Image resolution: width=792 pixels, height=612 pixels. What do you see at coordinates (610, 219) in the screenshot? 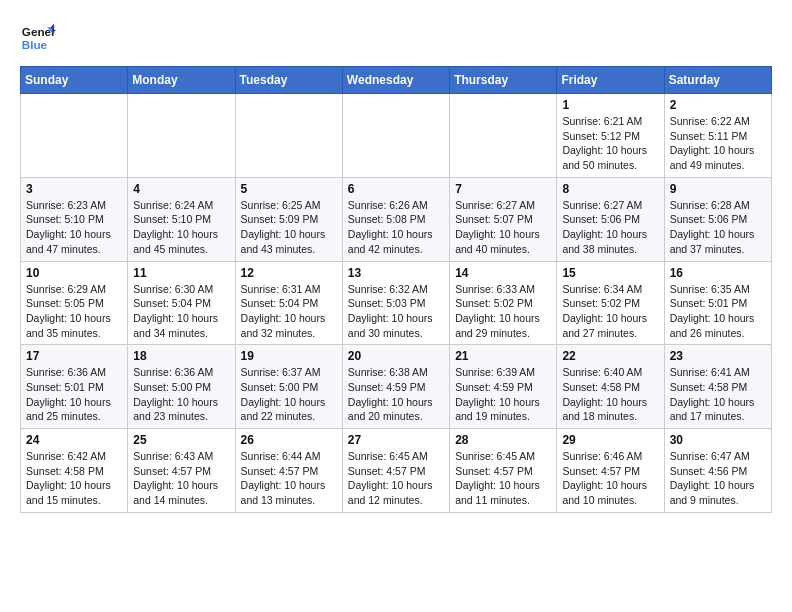
I see `calendar-cell: 8Sunrise: 6:27 AM Sunset: 5:06 PM Daylig…` at bounding box center [610, 219].